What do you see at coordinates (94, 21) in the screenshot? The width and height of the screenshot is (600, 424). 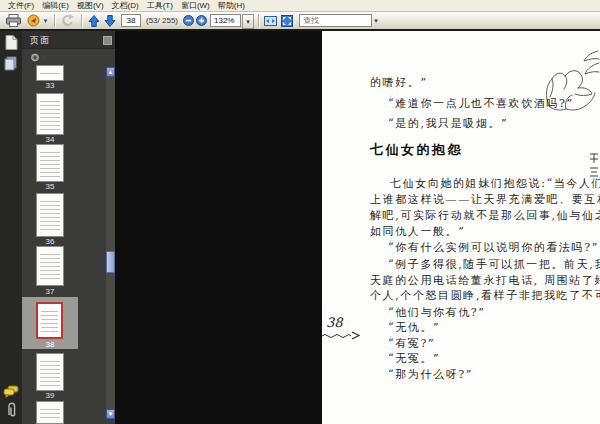 I see `page-up-icon` at bounding box center [94, 21].